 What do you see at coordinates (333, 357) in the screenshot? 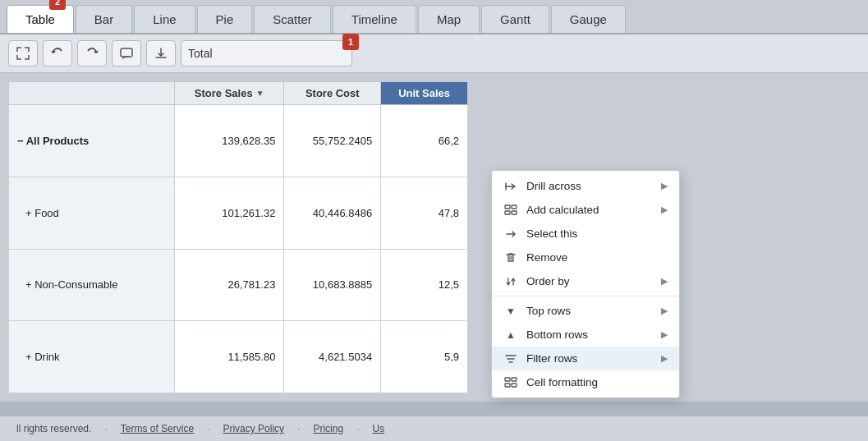
I see `cell-drink-store-cost: 4,621.5034` at bounding box center [333, 357].